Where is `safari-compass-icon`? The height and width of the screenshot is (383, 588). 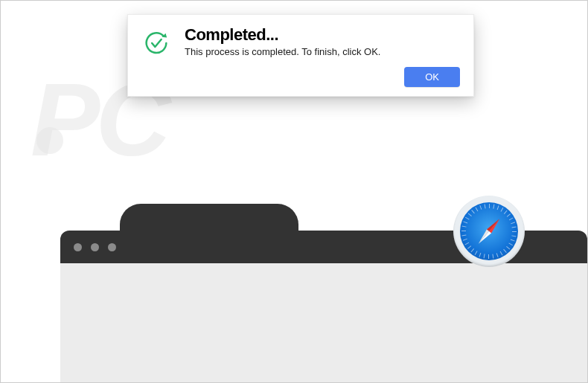 safari-compass-icon is located at coordinates (489, 231).